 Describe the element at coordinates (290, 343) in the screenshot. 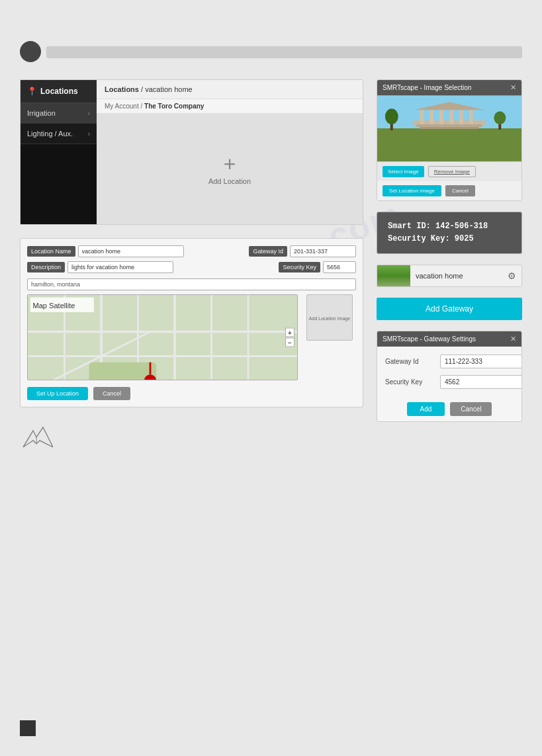

I see `zoom-out-btn: −` at that location.